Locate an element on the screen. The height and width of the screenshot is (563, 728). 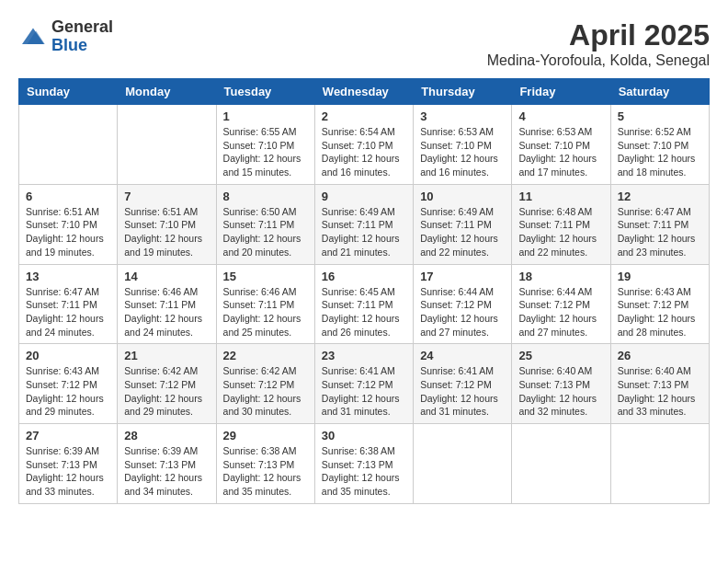
day-cell: 4Sunrise: 6:53 AM Sunset: 7:10 PM Daylig… is located at coordinates (561, 145).